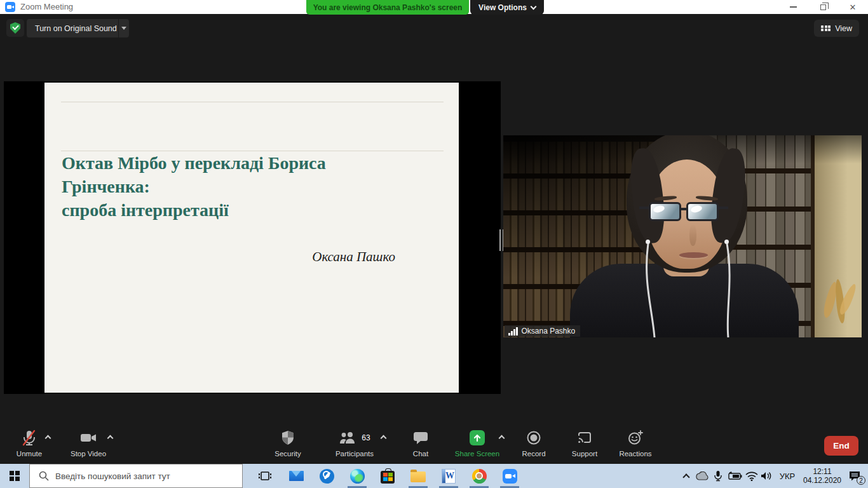  Describe the element at coordinates (735, 476) in the screenshot. I see `battery-charging-icon` at that location.